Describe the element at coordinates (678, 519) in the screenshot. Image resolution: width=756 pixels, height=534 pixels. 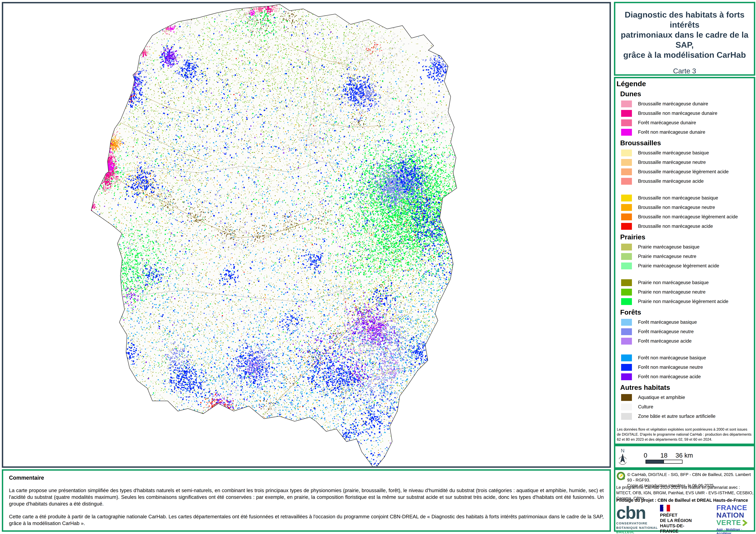
I see `prefet-logo: PRÉFET DE LA RÉGION HAUTS-DE-FRANCE Libe…` at that location.